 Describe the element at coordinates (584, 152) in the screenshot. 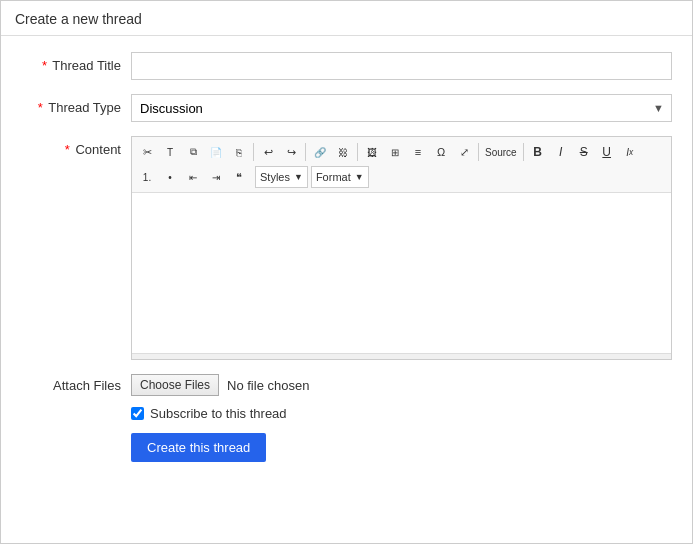

I see `strikethrough-button: S` at that location.